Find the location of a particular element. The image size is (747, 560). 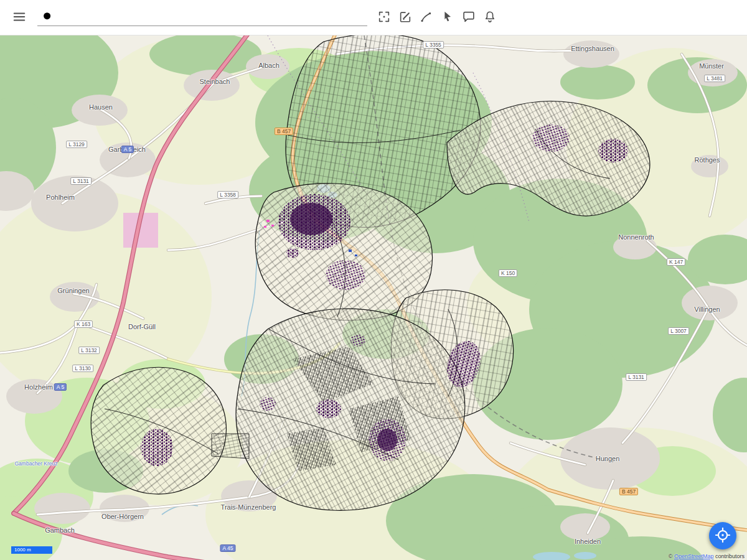

draw-line-button is located at coordinates (426, 18).